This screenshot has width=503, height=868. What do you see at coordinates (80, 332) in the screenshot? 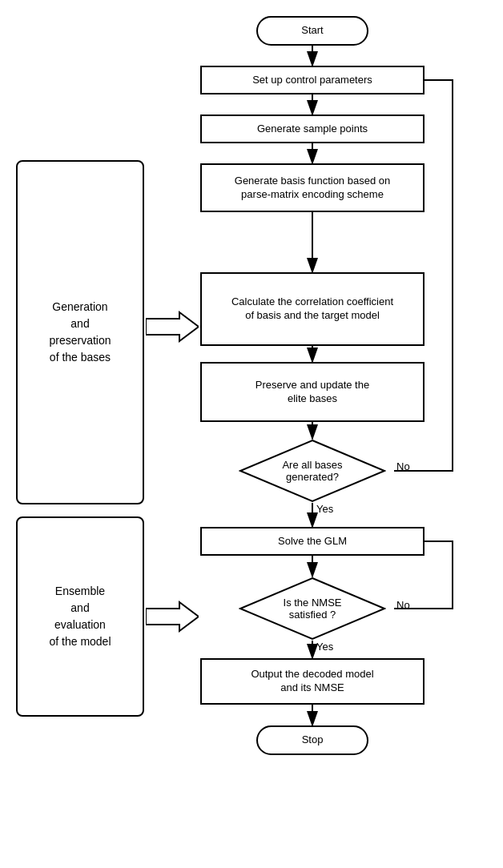
I see `side-box-generation: Generationandpreservationof the bases` at bounding box center [80, 332].